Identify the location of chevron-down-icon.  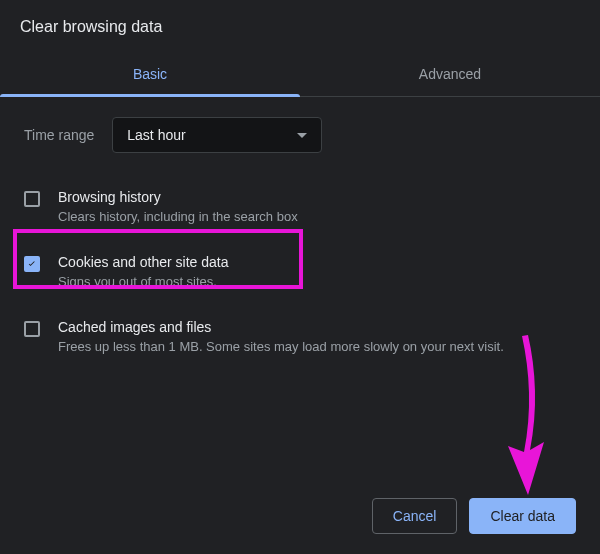
(302, 136).